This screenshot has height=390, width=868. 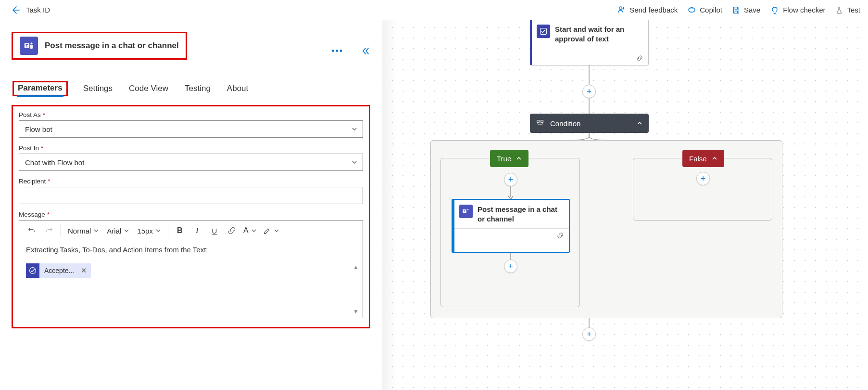 I want to click on approval-icon, so click(x=543, y=31).